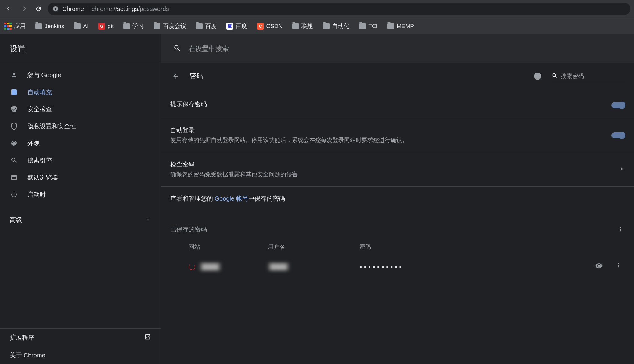  Describe the element at coordinates (588, 76) in the screenshot. I see `search-passwords-field` at that location.